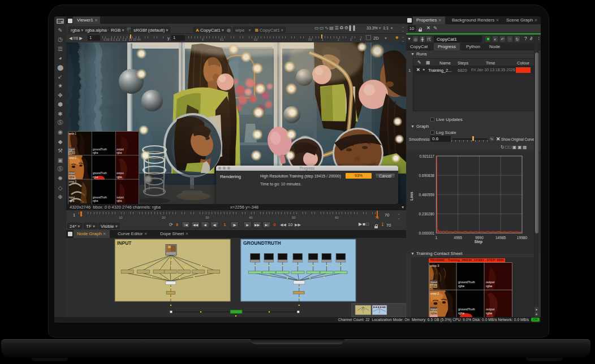 This screenshot has height=364, width=595. What do you see at coordinates (437, 237) in the screenshot?
I see `svg-text: 1` at bounding box center [437, 237].